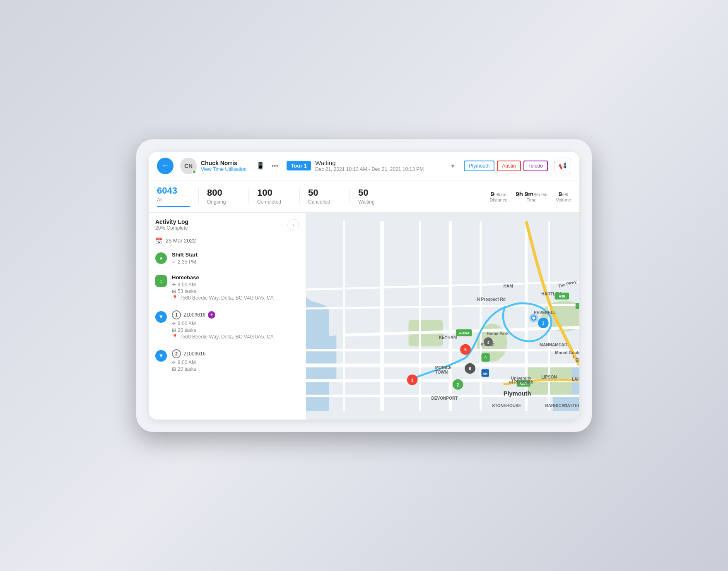 Image resolution: width=728 pixels, height=571 pixels. What do you see at coordinates (159, 241) in the screenshot?
I see `calendar-icon: 📅` at bounding box center [159, 241].